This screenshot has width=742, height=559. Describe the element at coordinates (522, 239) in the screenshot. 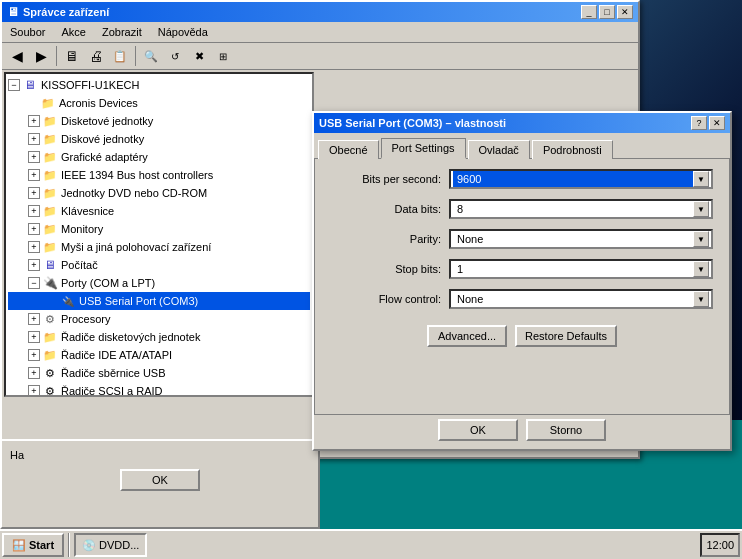

I see `form-row-parity: Parity: None ▼` at that location.